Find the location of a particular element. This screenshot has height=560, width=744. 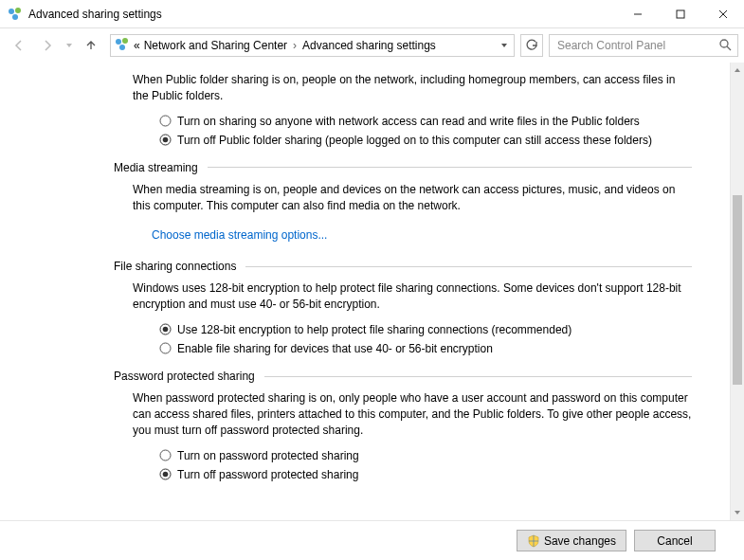

address-dropdown-icon is located at coordinates (505, 45).